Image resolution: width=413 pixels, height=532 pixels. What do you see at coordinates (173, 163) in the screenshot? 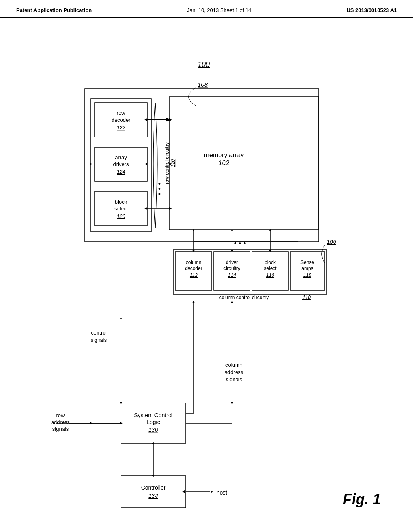
I see `svg-text: 120` at bounding box center [173, 163].